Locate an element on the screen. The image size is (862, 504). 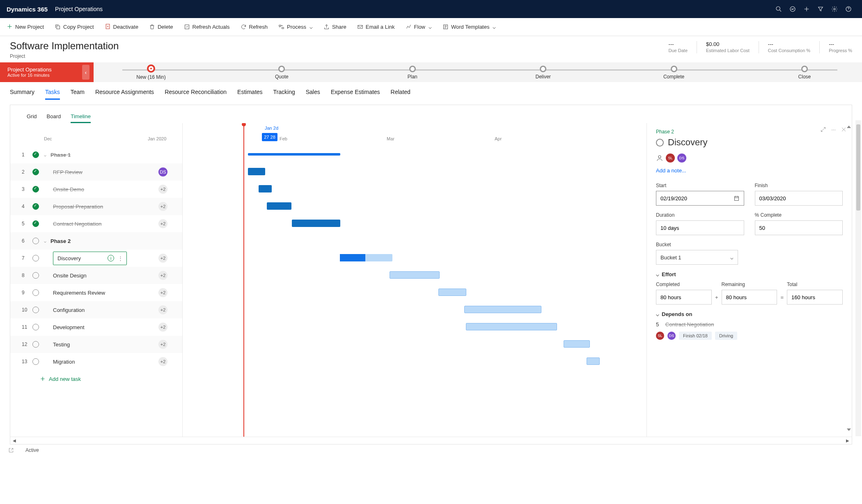
bpf-flag: Project Operations Active for 16 minutes… is located at coordinates (47, 72).